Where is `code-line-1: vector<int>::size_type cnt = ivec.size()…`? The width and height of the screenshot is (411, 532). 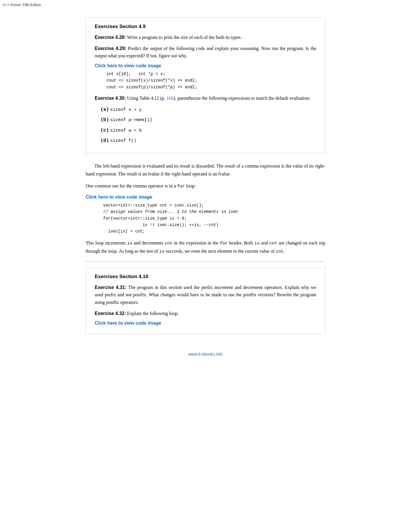
code-line-1: vector<int>::size_type cnt = ivec.size()… is located at coordinates (153, 205).